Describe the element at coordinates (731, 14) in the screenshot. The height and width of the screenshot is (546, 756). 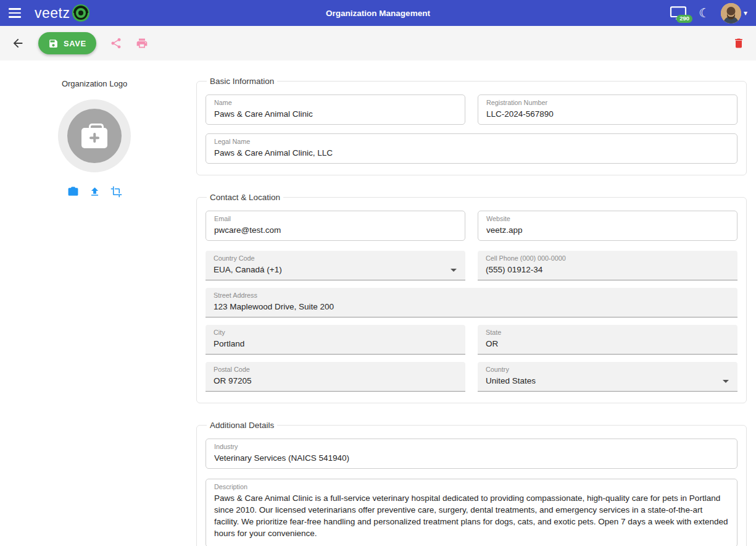
I see `user-avatar` at that location.